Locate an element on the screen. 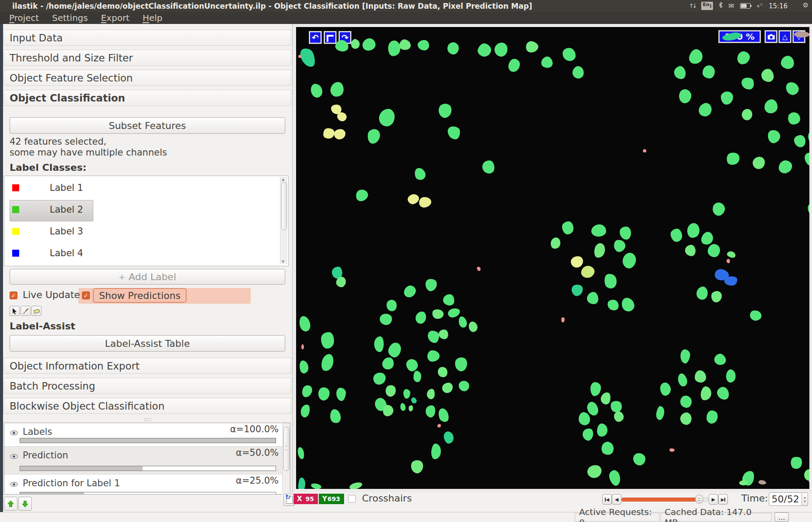 The width and height of the screenshot is (812, 522). menu-item-help: Help is located at coordinates (153, 18).